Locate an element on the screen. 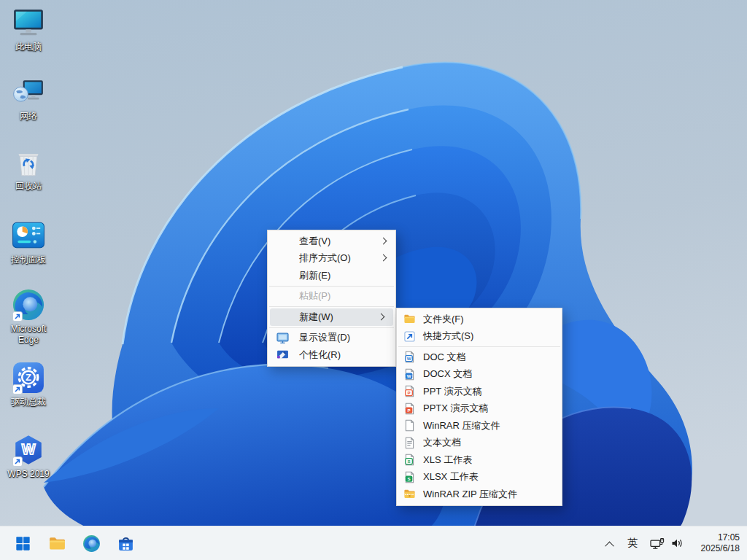  menu-item-sort-by: 排序方式(O) is located at coordinates (331, 259).